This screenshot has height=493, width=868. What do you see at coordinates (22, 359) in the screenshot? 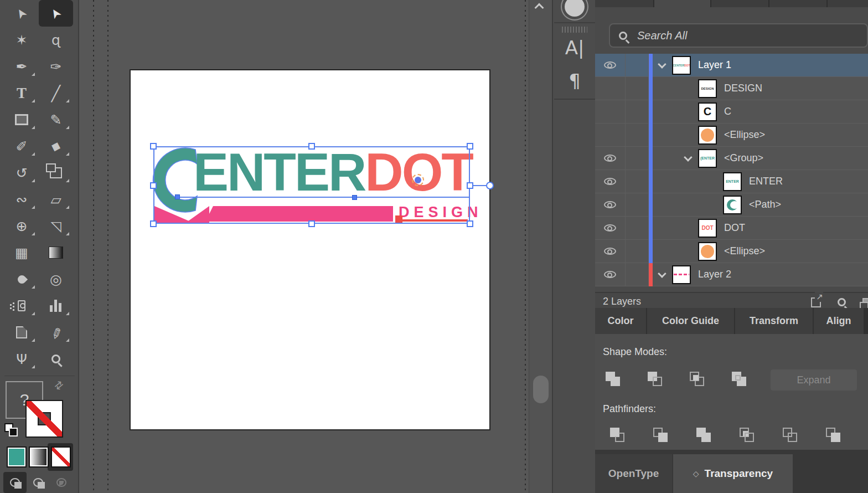
I see `hand-tool: Ψ` at bounding box center [22, 359].